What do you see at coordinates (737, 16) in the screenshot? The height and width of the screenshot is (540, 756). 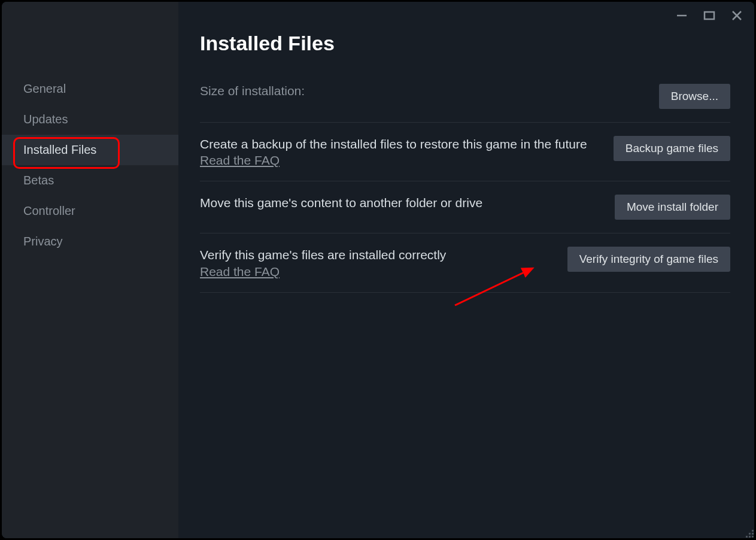 I see `close-icon` at bounding box center [737, 16].